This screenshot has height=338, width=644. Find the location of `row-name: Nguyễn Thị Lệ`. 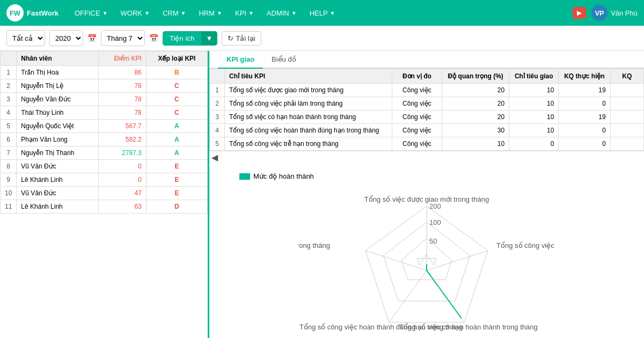

row-name: Nguyễn Thị Lệ is located at coordinates (57, 86).